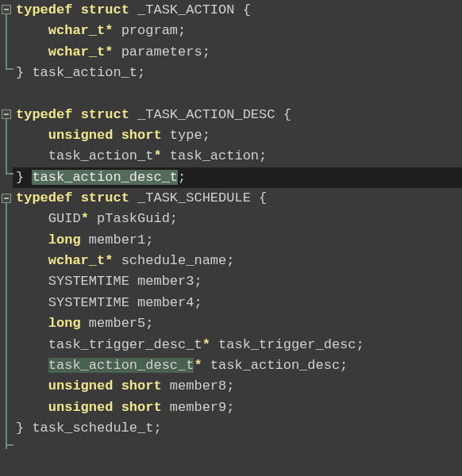 The height and width of the screenshot is (476, 462). What do you see at coordinates (162, 52) in the screenshot?
I see `field-name: parameters` at bounding box center [162, 52].